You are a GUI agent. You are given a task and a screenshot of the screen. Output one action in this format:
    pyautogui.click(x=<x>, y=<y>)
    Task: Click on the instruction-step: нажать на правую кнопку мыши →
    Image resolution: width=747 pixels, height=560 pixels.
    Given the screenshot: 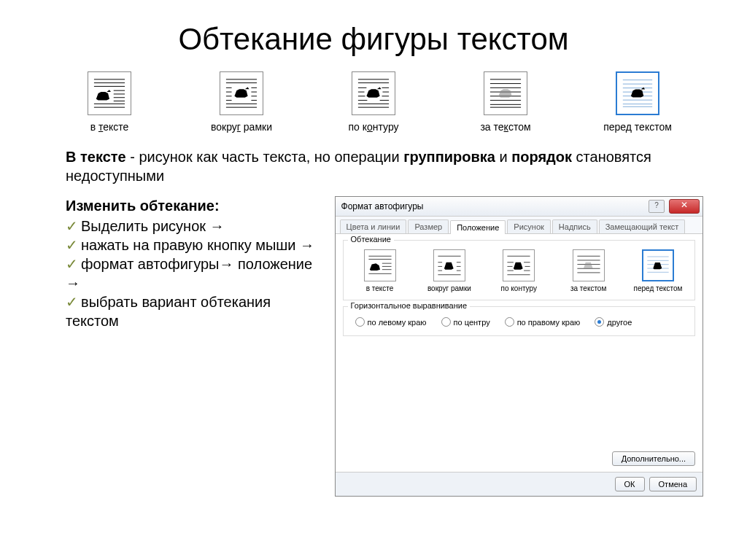 What is the action you would take?
    pyautogui.click(x=193, y=245)
    